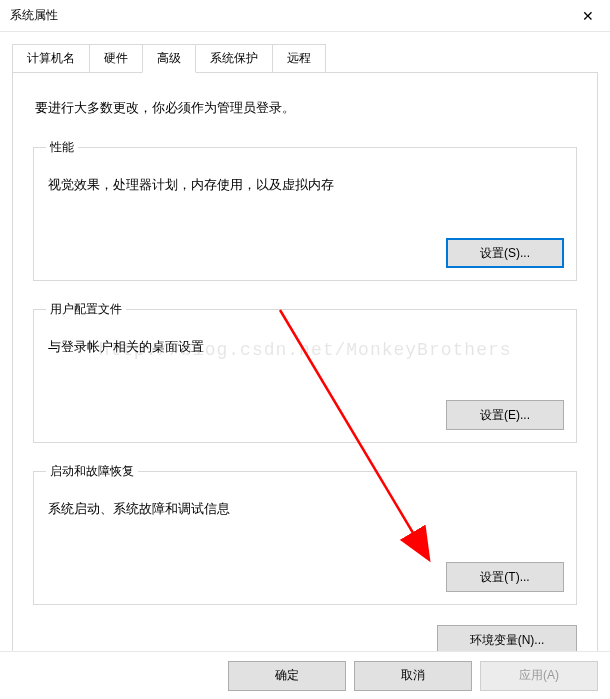 Image resolution: width=610 pixels, height=699 pixels. What do you see at coordinates (306, 509) in the screenshot?
I see `startup-recovery-desc: 系统启动、系统故障和调试信息` at bounding box center [306, 509].